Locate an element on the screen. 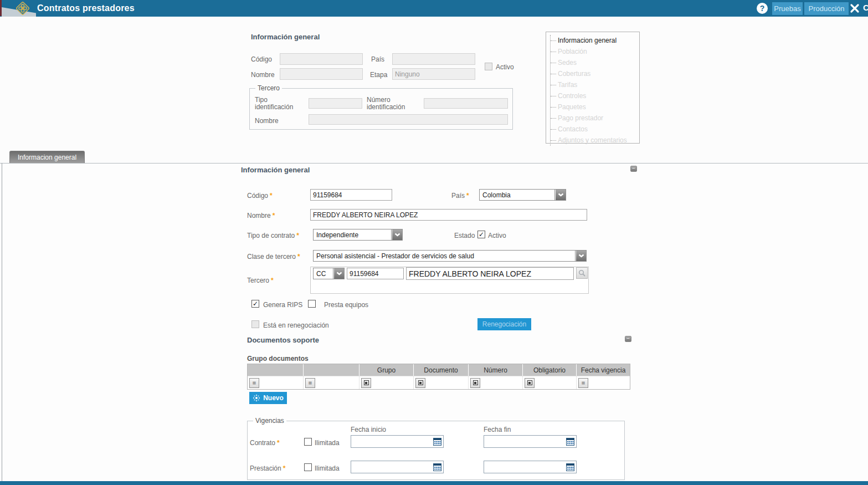  renegociacion-button: Renegociación is located at coordinates (504, 324).